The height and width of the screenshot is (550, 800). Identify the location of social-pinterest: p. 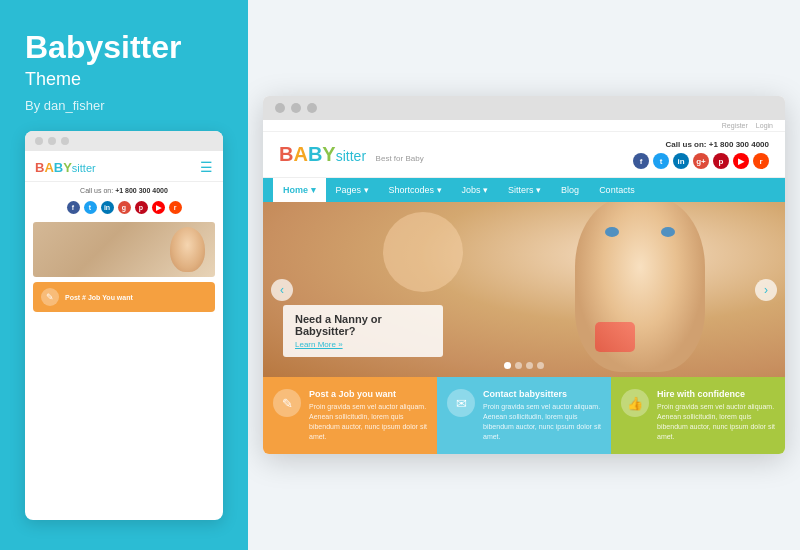
(721, 161).